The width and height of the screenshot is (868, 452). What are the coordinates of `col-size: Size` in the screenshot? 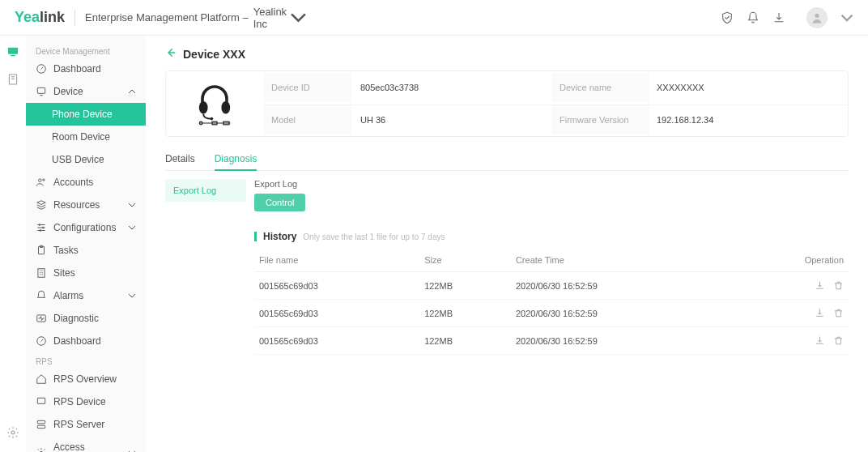 It's located at (465, 261).